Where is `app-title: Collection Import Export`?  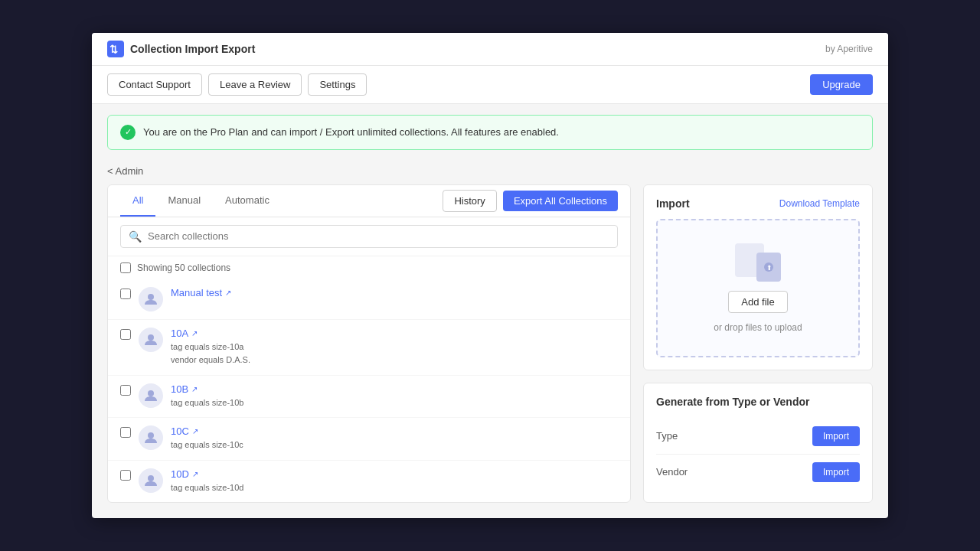 app-title: Collection Import Export is located at coordinates (193, 49).